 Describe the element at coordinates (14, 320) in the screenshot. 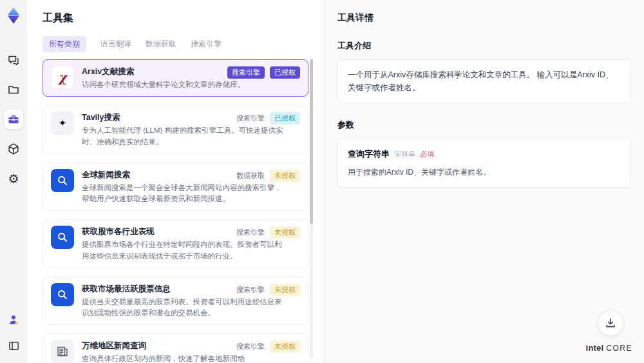

I see `user-avatar-icon` at that location.